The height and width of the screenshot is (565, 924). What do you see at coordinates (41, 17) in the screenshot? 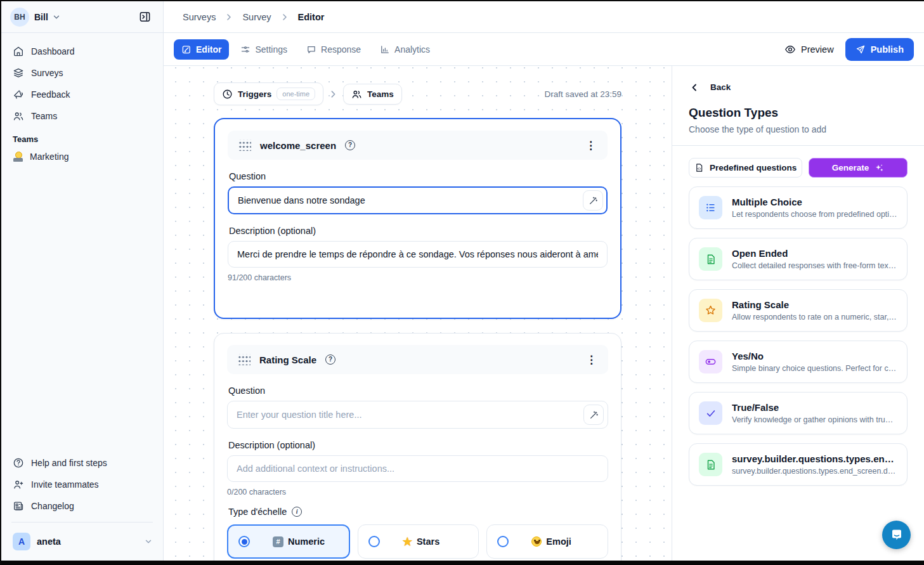
I see `user-name: Bill` at bounding box center [41, 17].